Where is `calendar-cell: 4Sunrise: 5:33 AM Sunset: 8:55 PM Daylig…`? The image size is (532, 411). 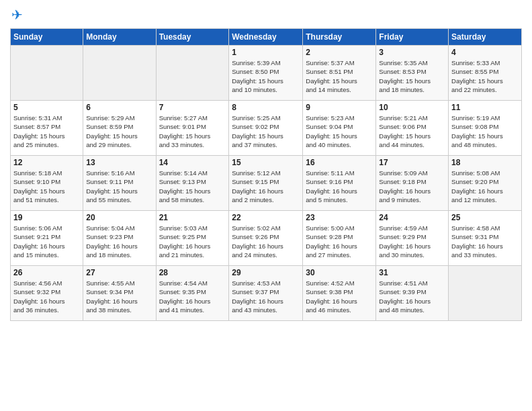
calendar-cell: 4Sunrise: 5:33 AM Sunset: 8:55 PM Daylig… is located at coordinates (485, 73).